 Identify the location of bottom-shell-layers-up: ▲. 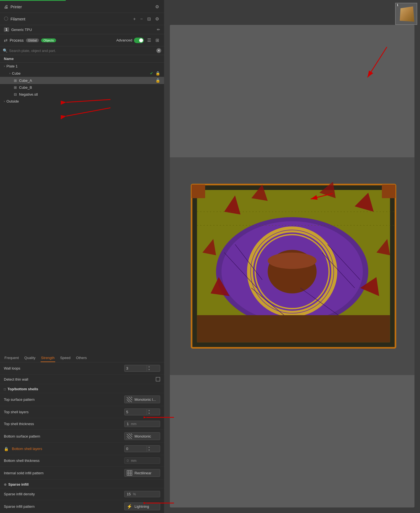
(149, 447).